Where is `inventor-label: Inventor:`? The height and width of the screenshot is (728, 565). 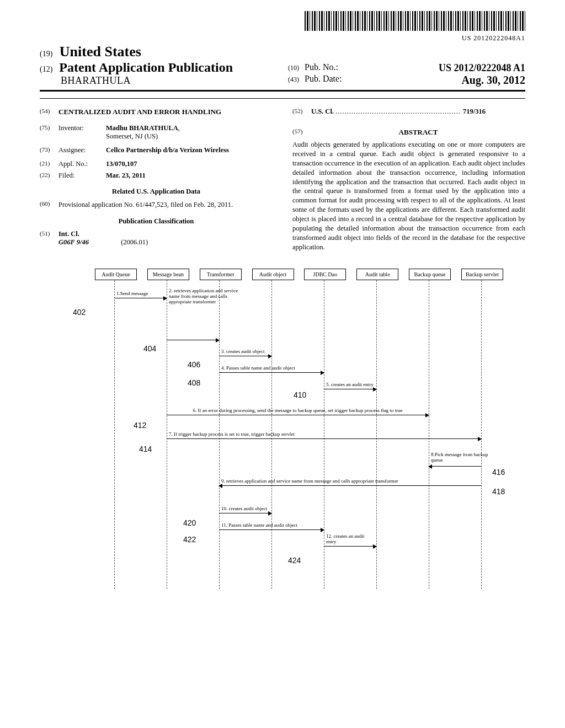 inventor-label: Inventor: is located at coordinates (82, 132).